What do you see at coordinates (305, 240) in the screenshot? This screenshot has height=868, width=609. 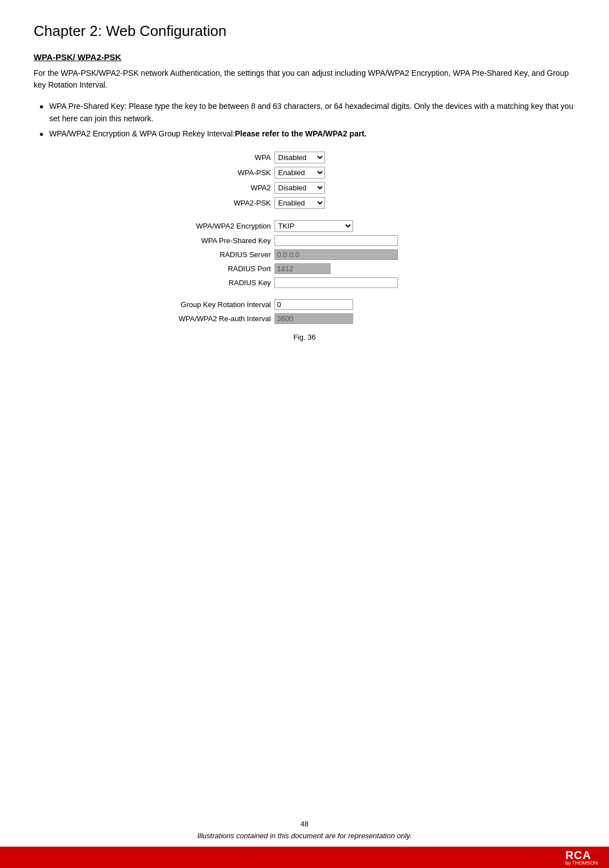 I see `psk-row: WPA Pre-Shared Key` at bounding box center [305, 240].